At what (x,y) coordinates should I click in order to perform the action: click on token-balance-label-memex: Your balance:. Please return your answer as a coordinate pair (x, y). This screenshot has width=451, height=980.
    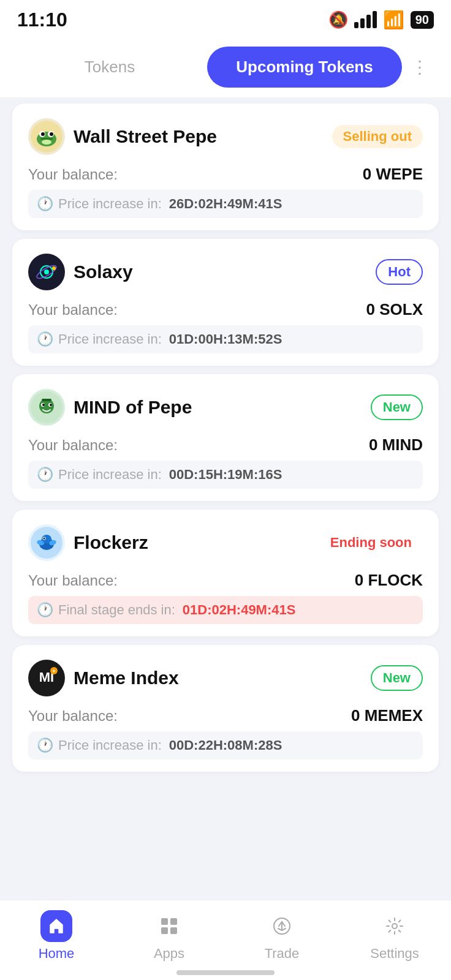
    Looking at the image, I should click on (73, 716).